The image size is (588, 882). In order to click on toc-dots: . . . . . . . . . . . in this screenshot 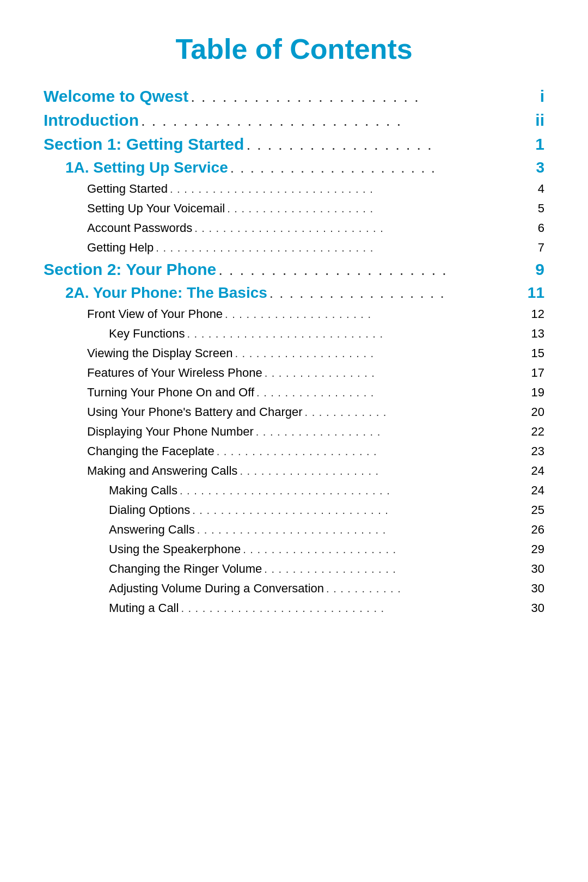, I will do `click(428, 589)`.